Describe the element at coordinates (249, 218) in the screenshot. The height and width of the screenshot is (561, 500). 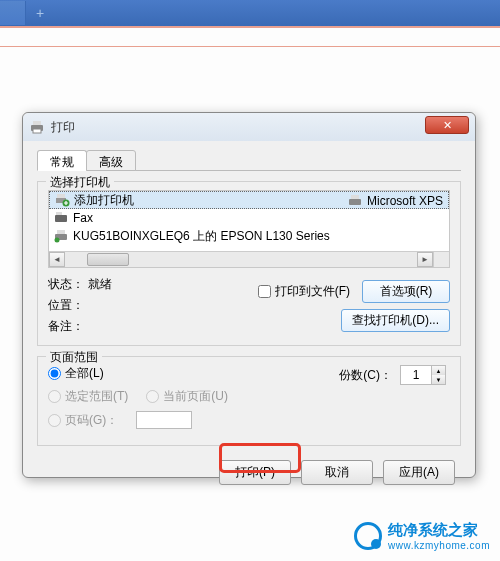
I see `printer-item-fax: Fax` at that location.